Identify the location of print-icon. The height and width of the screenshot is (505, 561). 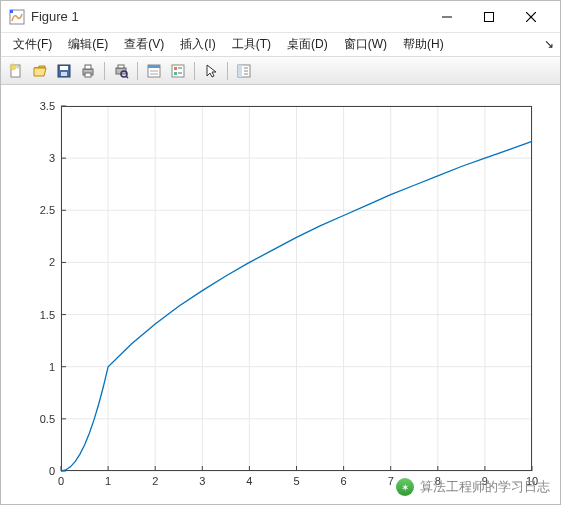
(88, 71).